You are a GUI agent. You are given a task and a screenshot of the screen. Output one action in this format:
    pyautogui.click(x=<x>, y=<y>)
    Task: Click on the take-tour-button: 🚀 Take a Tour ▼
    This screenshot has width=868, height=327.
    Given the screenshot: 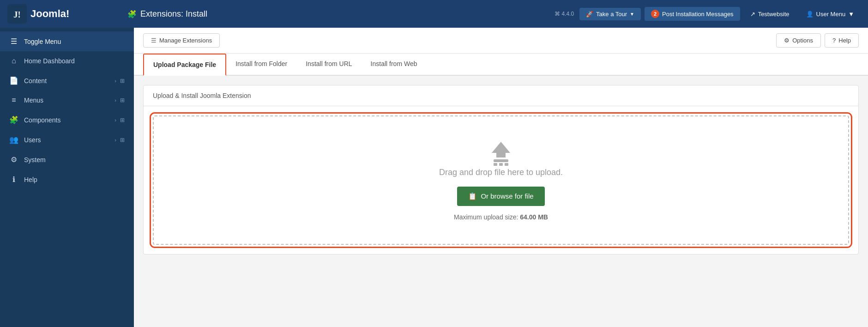 What is the action you would take?
    pyautogui.click(x=610, y=14)
    